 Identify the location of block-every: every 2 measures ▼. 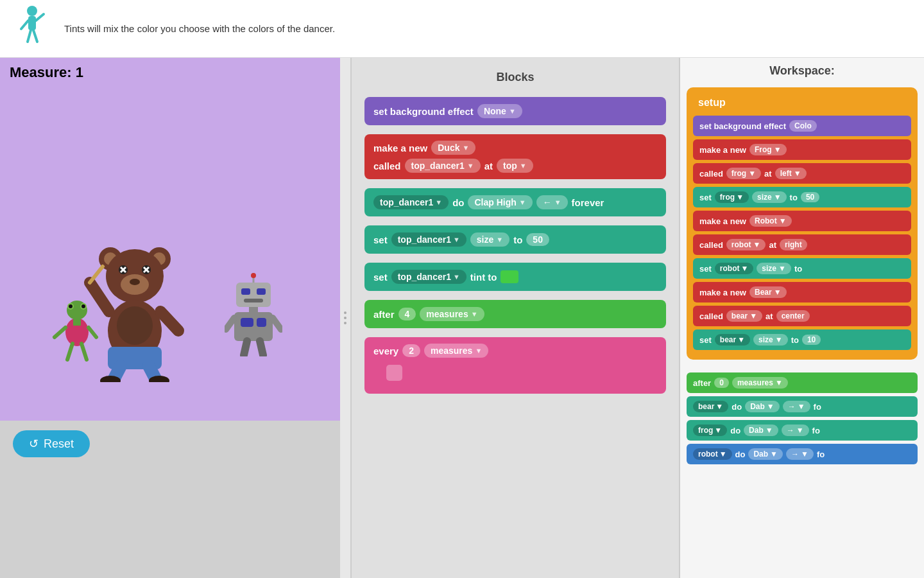
(515, 365).